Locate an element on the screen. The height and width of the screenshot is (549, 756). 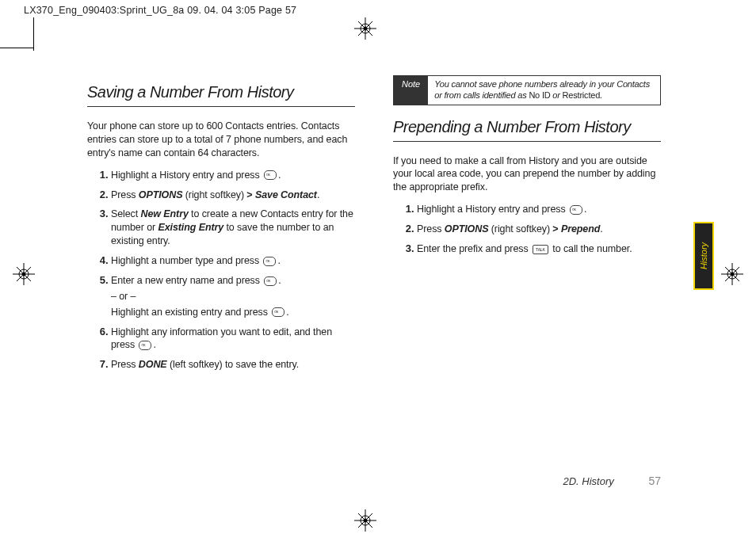
list-item: Press OPTIONS (right softkey) > Prepend. is located at coordinates (539, 229).